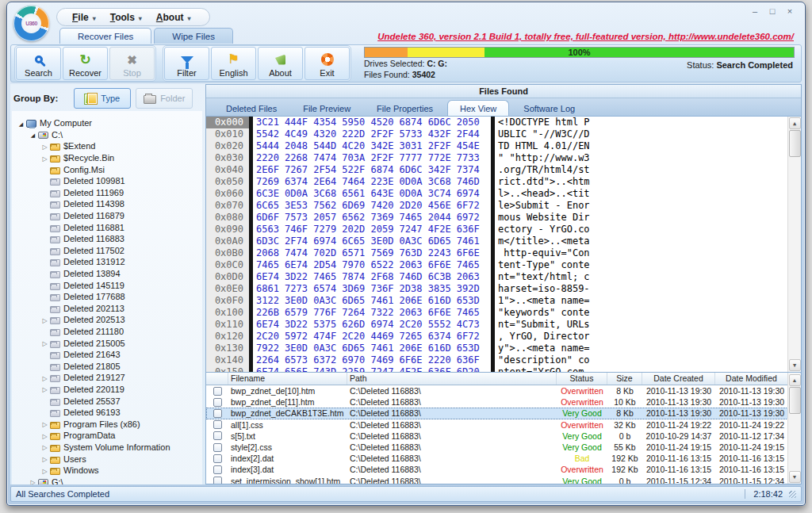 The height and width of the screenshot is (513, 812). What do you see at coordinates (107, 471) in the screenshot?
I see `tree-item-windows: Windows` at bounding box center [107, 471].